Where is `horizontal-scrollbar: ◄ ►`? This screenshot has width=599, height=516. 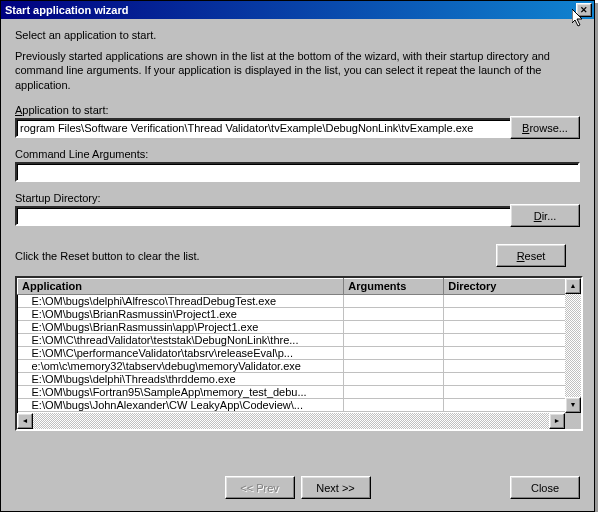 horizontal-scrollbar: ◄ ► is located at coordinates (291, 421).